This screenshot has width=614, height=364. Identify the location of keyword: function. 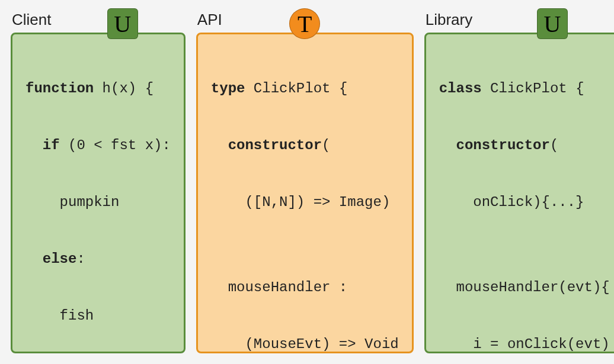
(59, 89).